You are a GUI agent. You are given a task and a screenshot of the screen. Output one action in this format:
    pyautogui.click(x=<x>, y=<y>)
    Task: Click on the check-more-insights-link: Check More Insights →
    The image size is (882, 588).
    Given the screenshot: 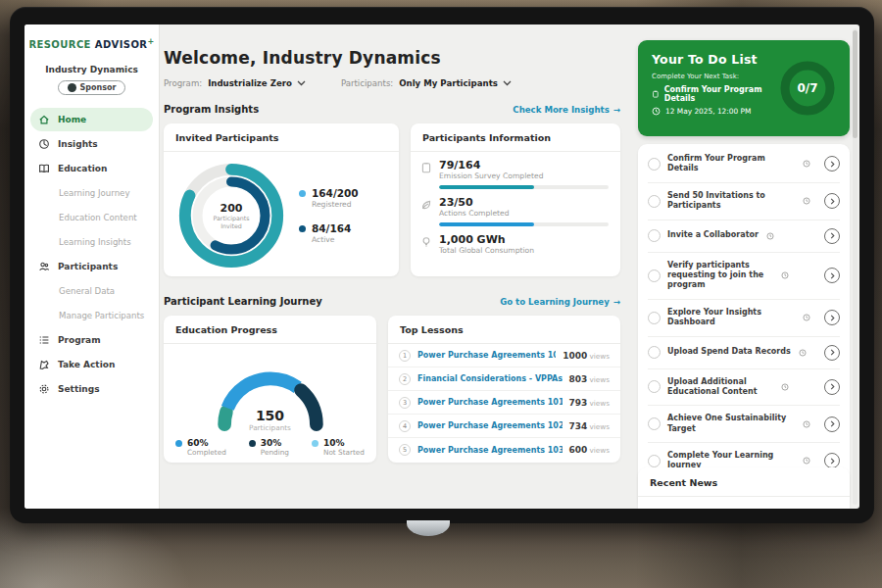 What is the action you would take?
    pyautogui.click(x=566, y=110)
    